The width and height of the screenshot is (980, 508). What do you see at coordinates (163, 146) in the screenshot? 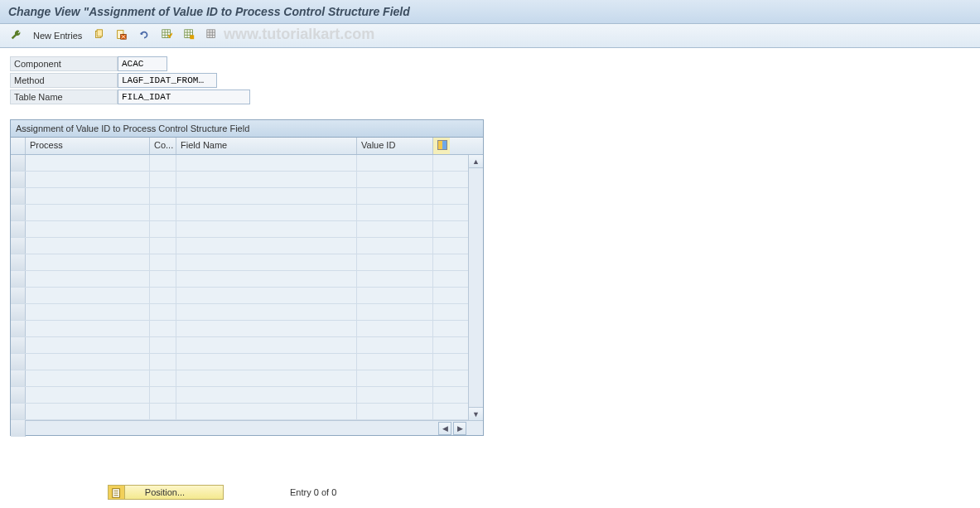
I see `col-header-co: Co...` at bounding box center [163, 146].